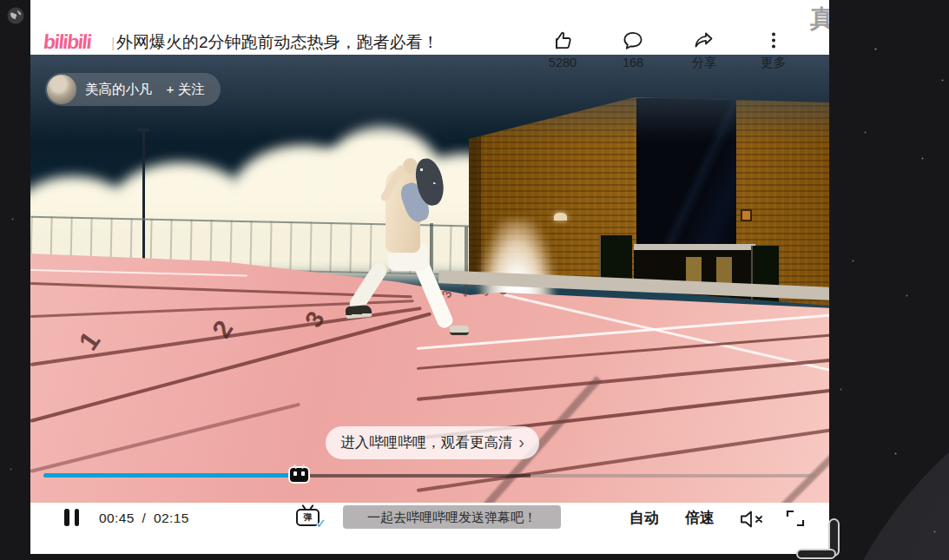 The image size is (949, 560). What do you see at coordinates (774, 63) in the screenshot?
I see `more-label: 更多` at bounding box center [774, 63].